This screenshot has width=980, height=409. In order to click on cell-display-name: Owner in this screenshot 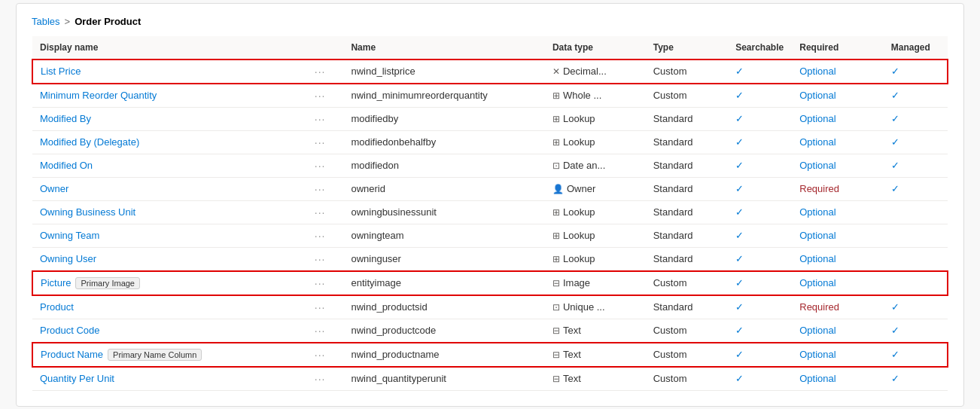, I will do `click(170, 188)`.